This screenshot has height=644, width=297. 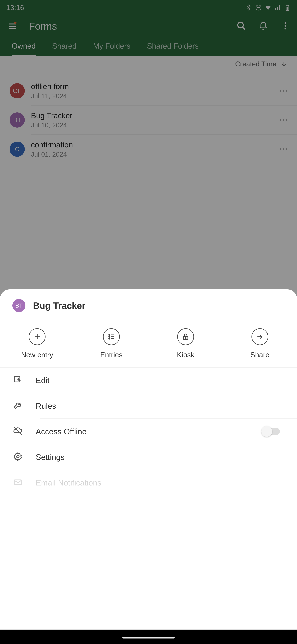 I want to click on access-offline-item: Access Offline, so click(x=148, y=432).